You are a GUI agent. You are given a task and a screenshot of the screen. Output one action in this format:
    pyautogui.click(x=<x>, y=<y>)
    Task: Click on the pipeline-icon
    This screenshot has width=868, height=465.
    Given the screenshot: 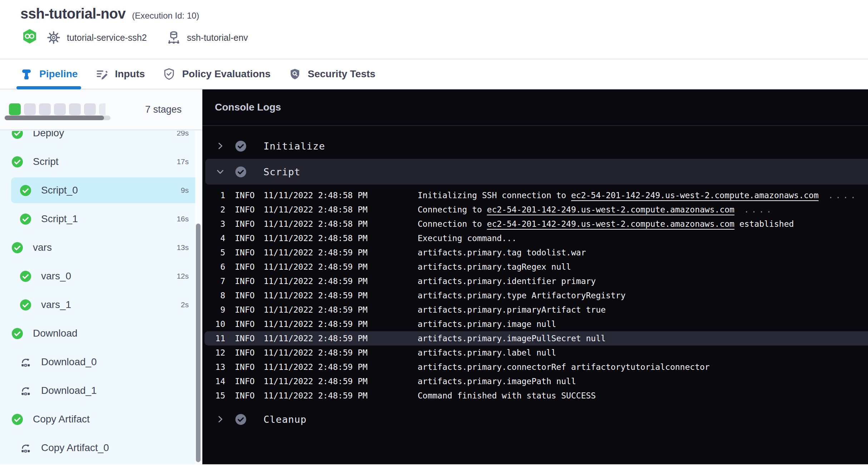 What is the action you would take?
    pyautogui.click(x=26, y=74)
    